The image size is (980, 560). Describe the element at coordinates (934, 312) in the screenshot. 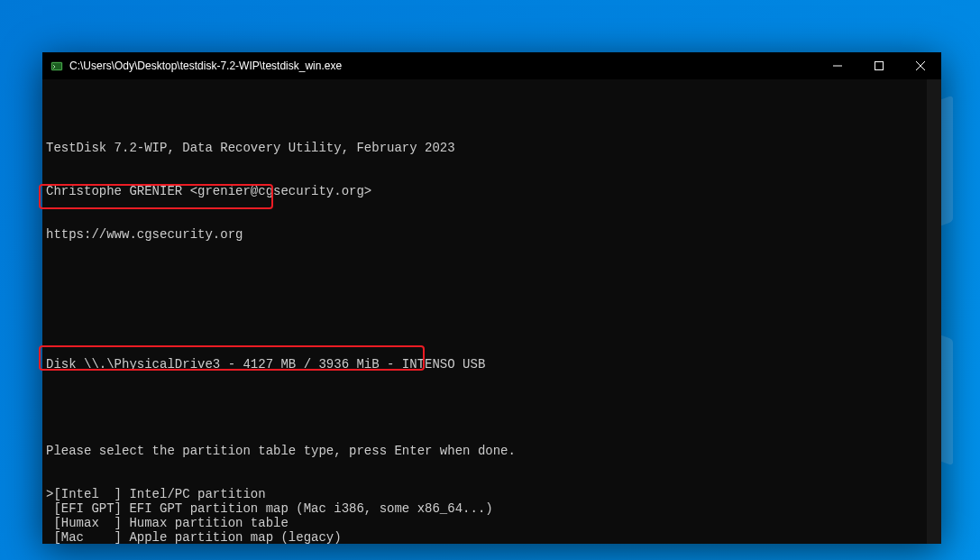

I see `scrollbar` at that location.